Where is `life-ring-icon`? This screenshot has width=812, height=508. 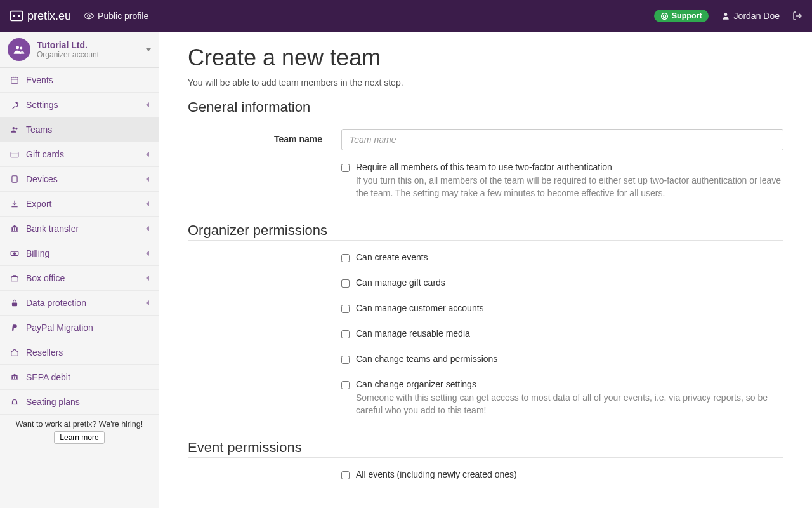
life-ring-icon is located at coordinates (665, 17).